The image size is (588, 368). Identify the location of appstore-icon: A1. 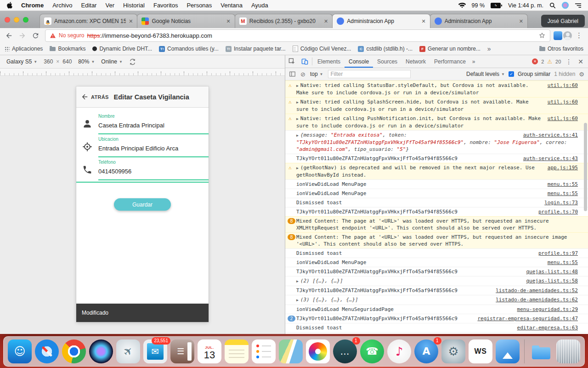
(426, 351).